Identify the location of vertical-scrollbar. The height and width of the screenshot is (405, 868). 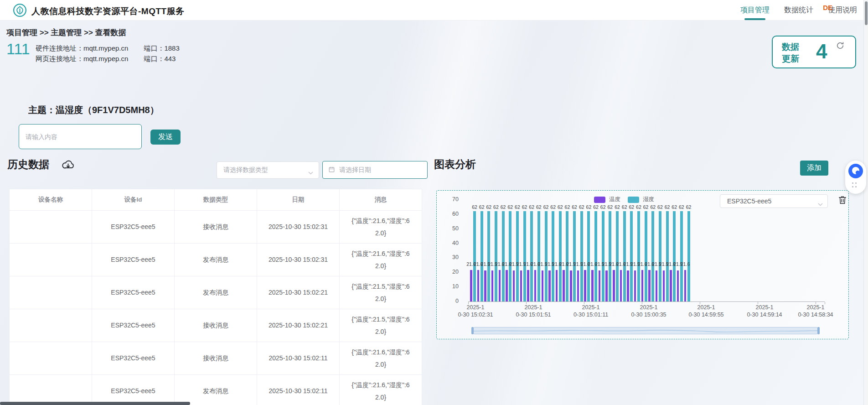
(866, 202).